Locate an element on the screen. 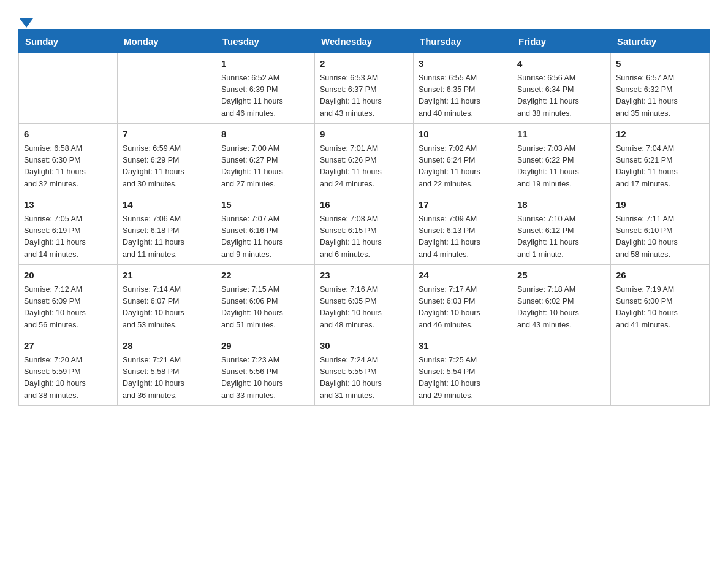 The width and height of the screenshot is (728, 563). day-number: 14 is located at coordinates (167, 205).